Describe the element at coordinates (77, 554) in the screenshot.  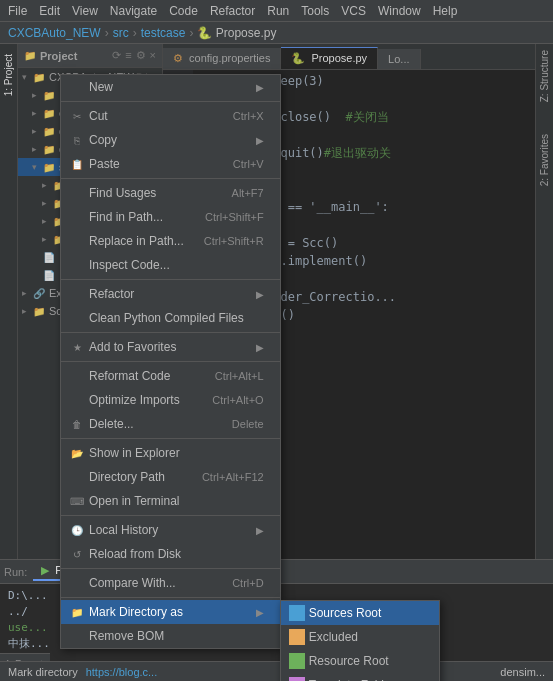
I see `reload-icon: ↺` at that location.